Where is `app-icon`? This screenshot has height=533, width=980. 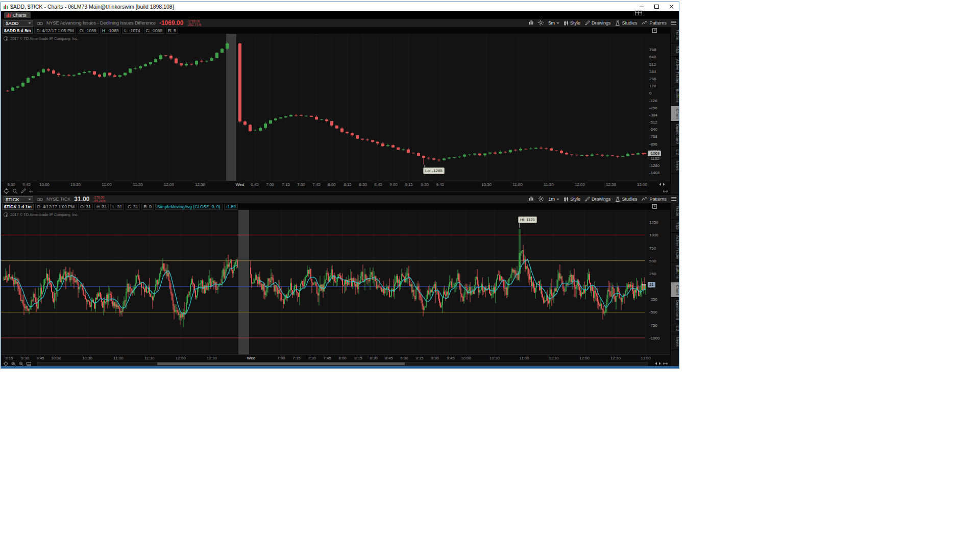
app-icon is located at coordinates (6, 7).